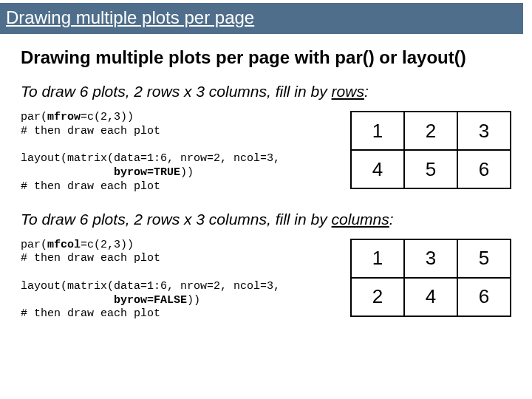  What do you see at coordinates (431, 169) in the screenshot?
I see `table-row: 4 5 6` at bounding box center [431, 169].